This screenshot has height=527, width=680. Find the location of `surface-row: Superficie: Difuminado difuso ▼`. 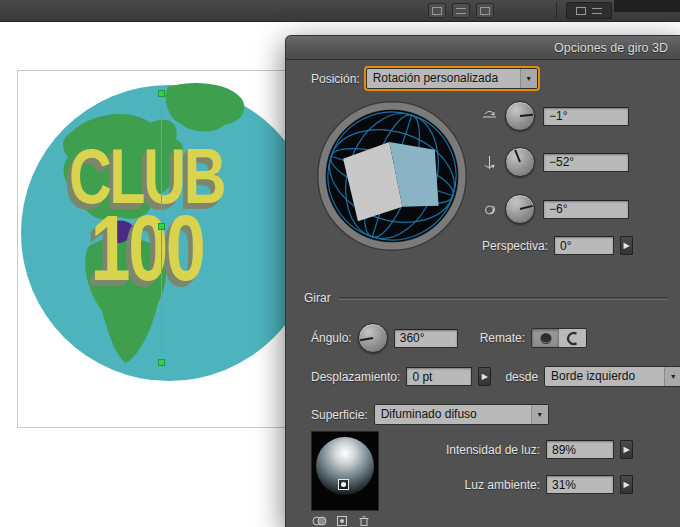

surface-row: Superficie: Difuminado difuso ▼ is located at coordinates (430, 414).